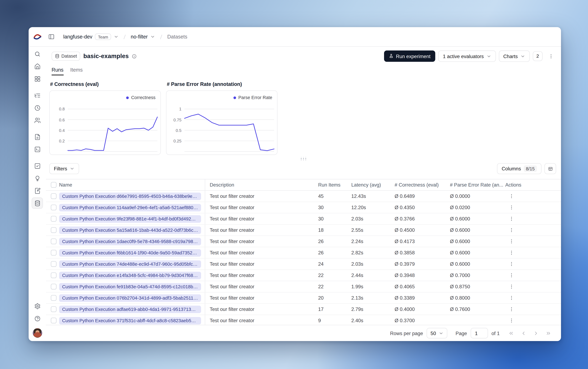 The height and width of the screenshot is (369, 588). What do you see at coordinates (51, 37) in the screenshot?
I see `sidebar-toggle-button` at bounding box center [51, 37].